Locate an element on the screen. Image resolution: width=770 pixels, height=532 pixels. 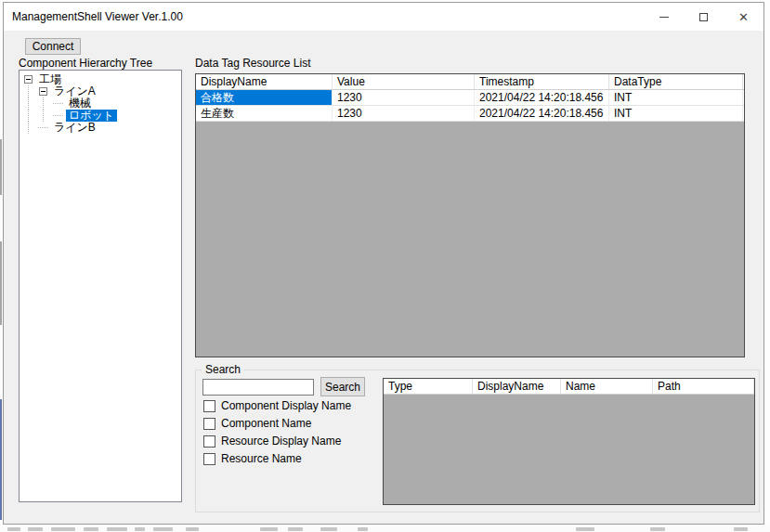
minimize-button is located at coordinates (663, 17).